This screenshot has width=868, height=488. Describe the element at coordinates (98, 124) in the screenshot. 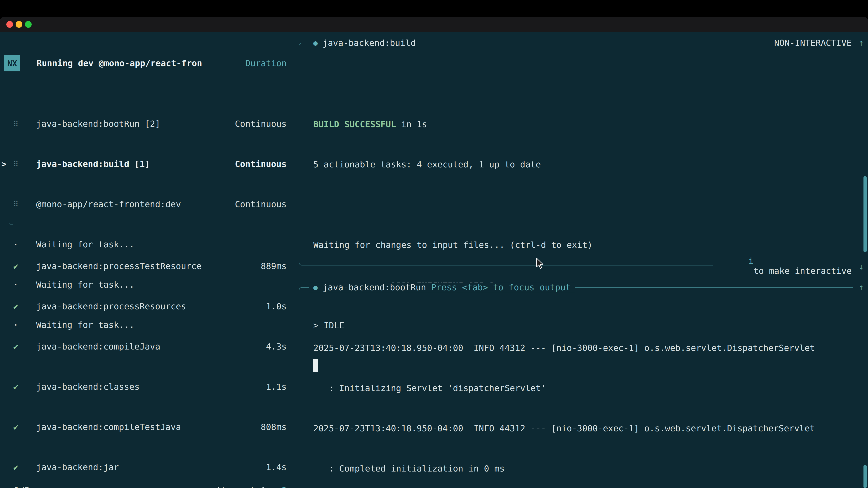

I see `task-label: java-backend:bootRun [2]` at that location.